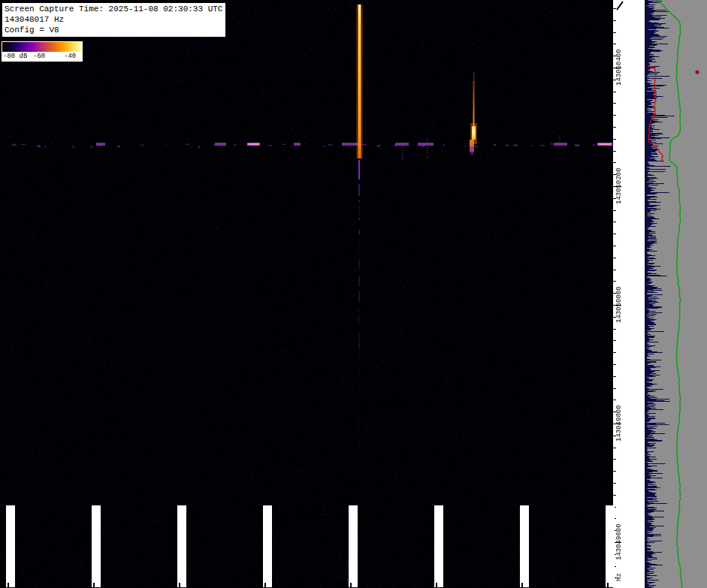 This screenshot has height=588, width=707. I want to click on capture-info-box: Screen Capture Time: 2025-11-08 02:30:33…, so click(114, 20).